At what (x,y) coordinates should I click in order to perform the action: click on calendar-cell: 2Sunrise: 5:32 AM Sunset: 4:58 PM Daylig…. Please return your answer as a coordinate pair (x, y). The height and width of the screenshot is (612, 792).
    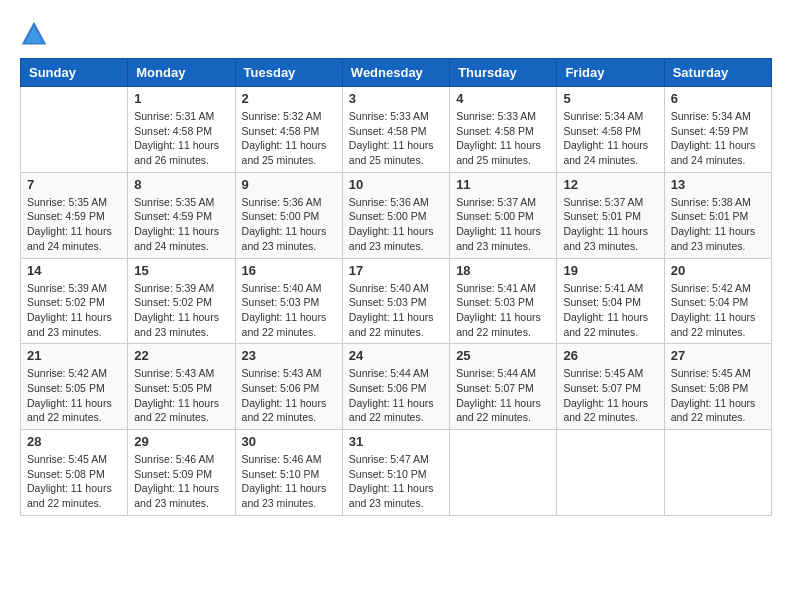
    Looking at the image, I should click on (288, 130).